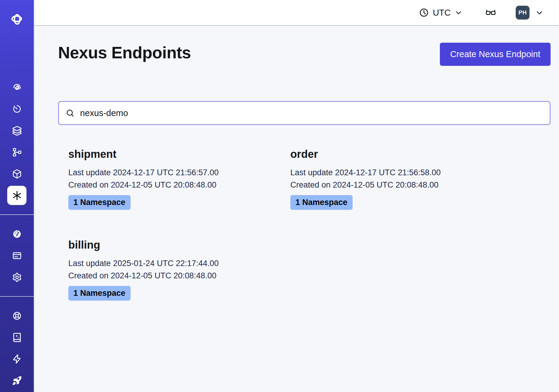 This screenshot has width=559, height=392. I want to click on sidebar-item-getting-started, so click(17, 381).